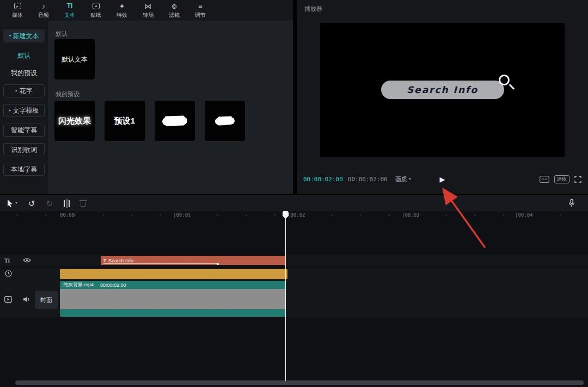  What do you see at coordinates (148, 15) in the screenshot?
I see `tab-label: 转场` at bounding box center [148, 15].